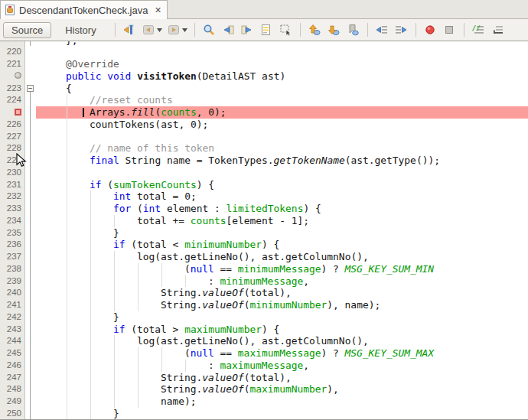 This screenshot has width=528, height=420. I want to click on fold-collapse-icon: −, so click(31, 89).